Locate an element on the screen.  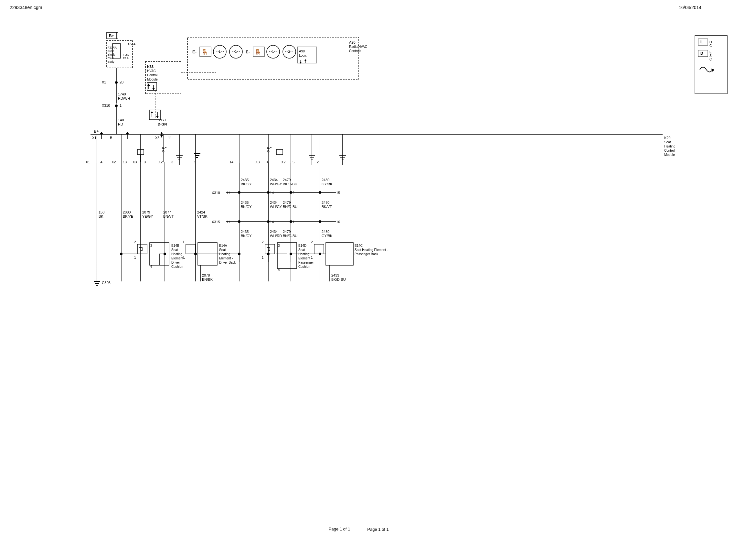
svg-text: D is located at coordinates (702, 53).